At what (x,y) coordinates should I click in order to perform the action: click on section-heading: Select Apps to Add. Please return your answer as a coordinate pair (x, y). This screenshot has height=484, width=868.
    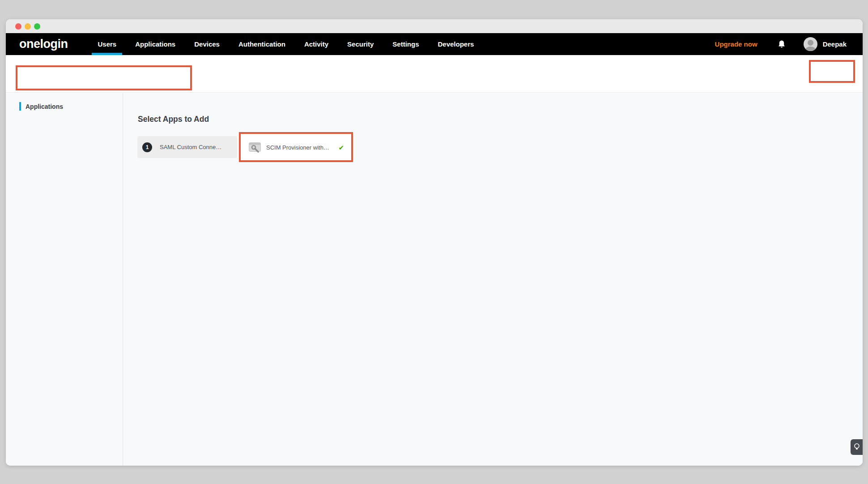
    Looking at the image, I should click on (174, 119).